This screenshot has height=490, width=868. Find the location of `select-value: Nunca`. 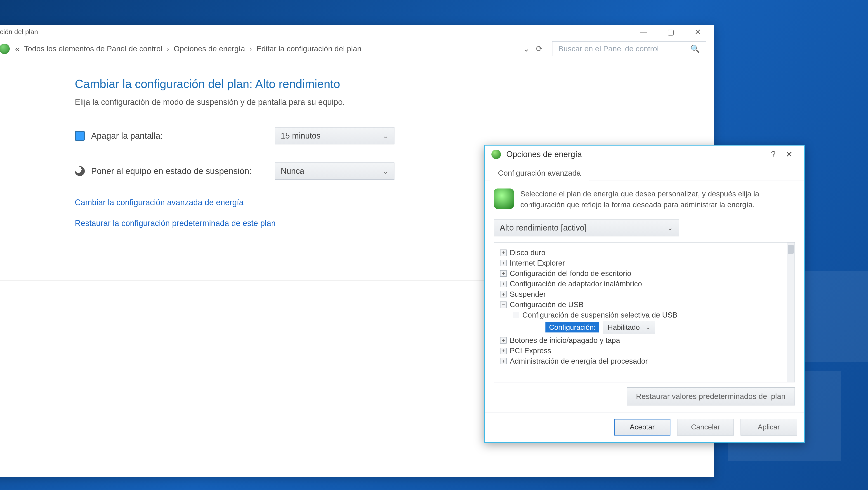

select-value: Nunca is located at coordinates (292, 171).